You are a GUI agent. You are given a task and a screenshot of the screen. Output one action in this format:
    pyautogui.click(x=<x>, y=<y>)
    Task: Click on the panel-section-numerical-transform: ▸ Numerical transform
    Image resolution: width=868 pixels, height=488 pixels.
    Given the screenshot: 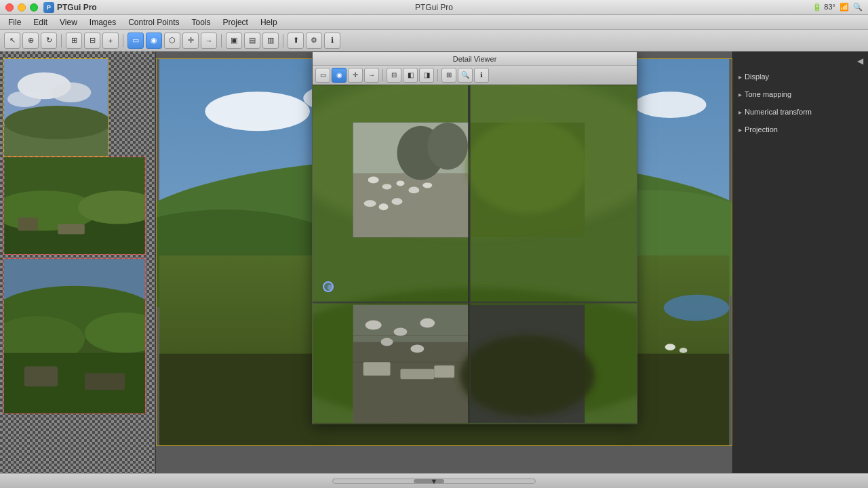 What is the action you would take?
    pyautogui.click(x=800, y=112)
    